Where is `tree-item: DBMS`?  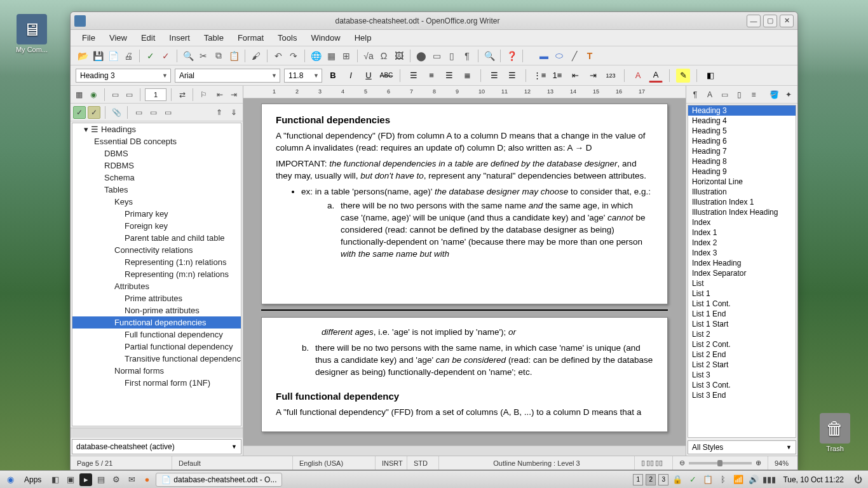 tree-item: DBMS is located at coordinates (156, 154).